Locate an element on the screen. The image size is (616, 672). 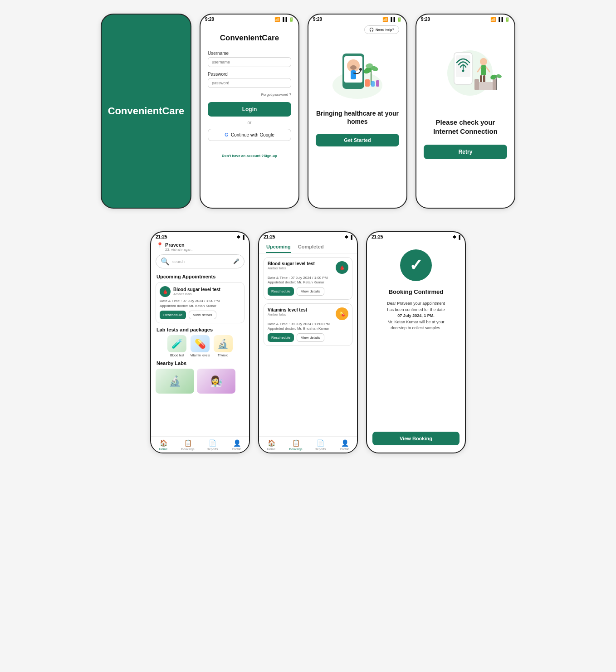
nearby-lab-1: 🔬 is located at coordinates (175, 381).